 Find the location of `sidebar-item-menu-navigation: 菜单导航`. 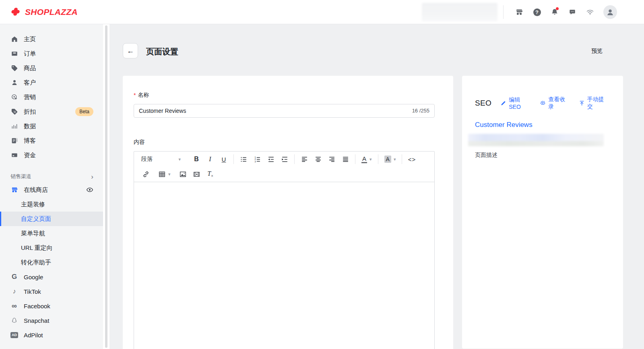

sidebar-item-menu-navigation: 菜单导航 is located at coordinates (52, 233).